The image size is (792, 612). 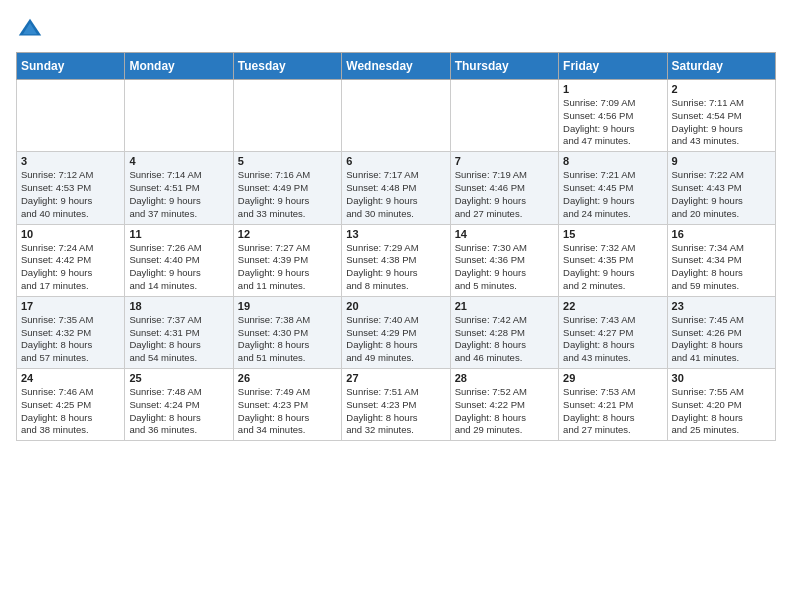 I want to click on weekday-header: Tuesday, so click(x=287, y=66).